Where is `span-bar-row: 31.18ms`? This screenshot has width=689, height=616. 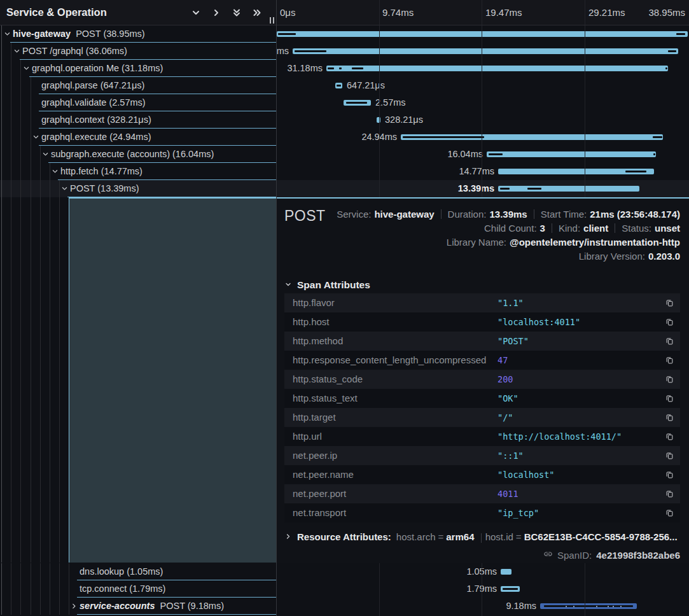 span-bar-row: 31.18ms is located at coordinates (483, 69).